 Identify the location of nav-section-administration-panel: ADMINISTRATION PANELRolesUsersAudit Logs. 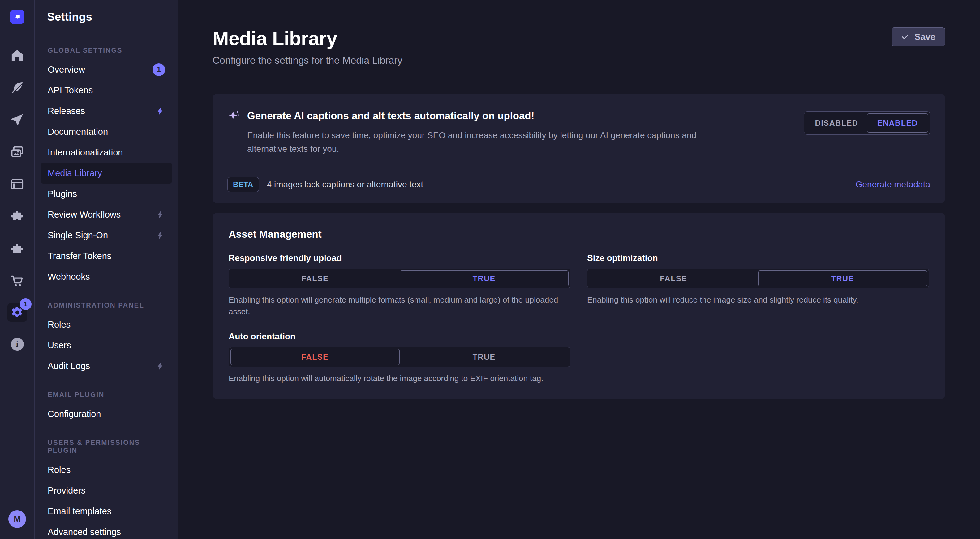
(107, 339).